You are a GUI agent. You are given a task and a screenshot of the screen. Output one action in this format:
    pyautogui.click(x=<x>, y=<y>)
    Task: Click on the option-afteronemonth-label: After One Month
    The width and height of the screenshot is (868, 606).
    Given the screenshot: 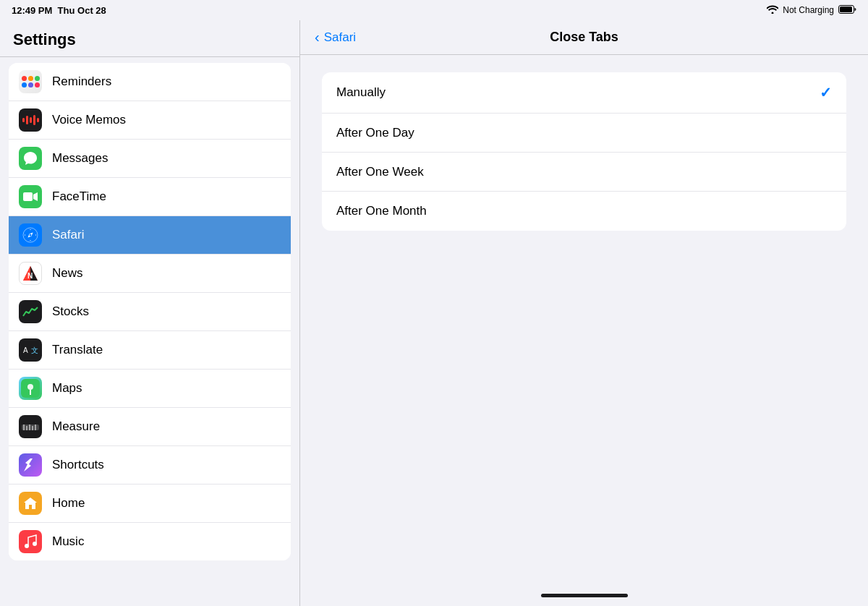 What is the action you would take?
    pyautogui.click(x=382, y=211)
    